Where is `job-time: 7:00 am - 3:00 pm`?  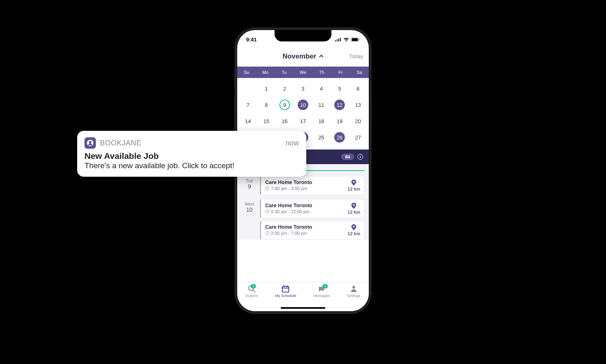 job-time: 7:00 am - 3:00 pm is located at coordinates (289, 188).